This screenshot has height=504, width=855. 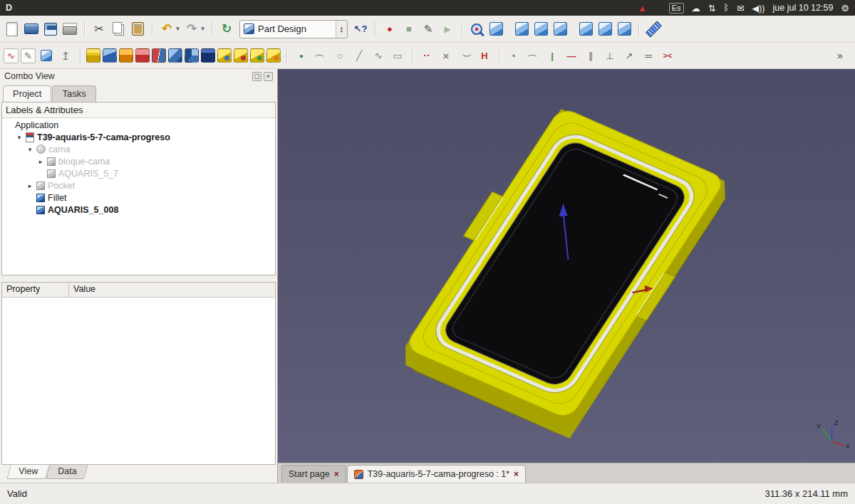 What do you see at coordinates (727, 8) in the screenshot?
I see `bluetooth-icon: ᛒ` at bounding box center [727, 8].